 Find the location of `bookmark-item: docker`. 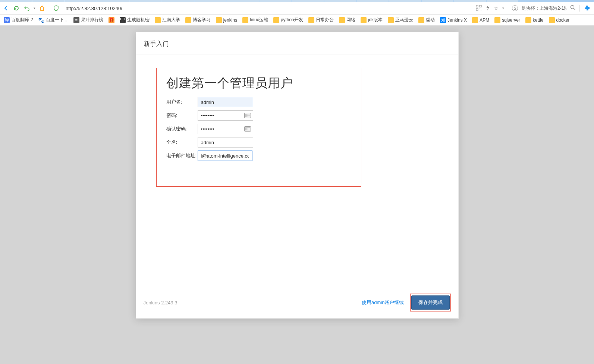

bookmark-item: docker is located at coordinates (559, 20).